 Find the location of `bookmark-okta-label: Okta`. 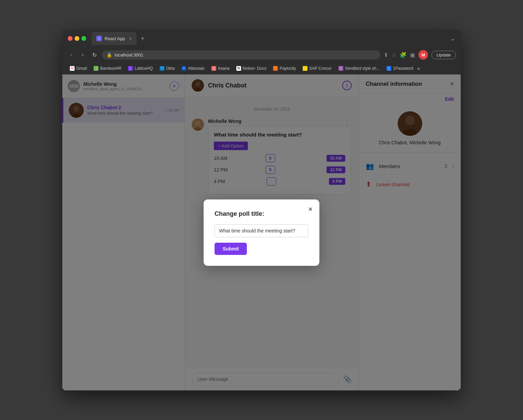

bookmark-okta-label: Okta is located at coordinates (170, 68).